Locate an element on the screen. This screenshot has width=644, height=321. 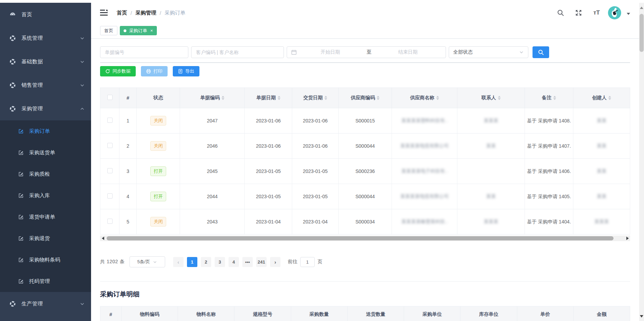
cell-supplier-code: S000015 is located at coordinates (365, 121).